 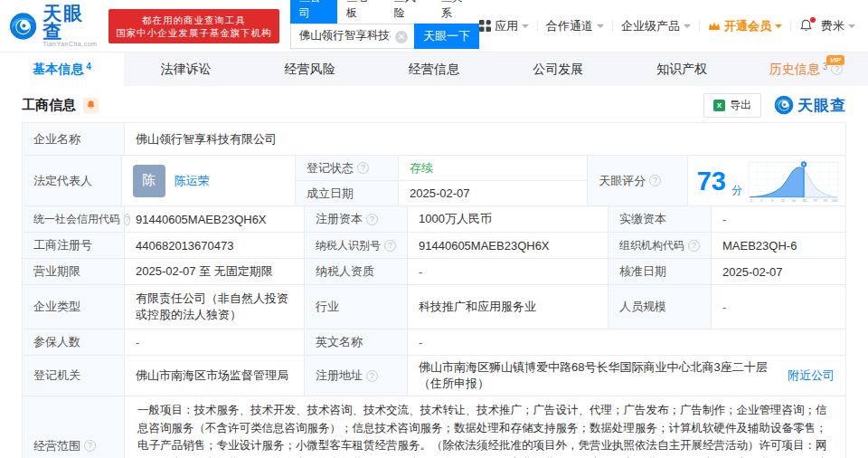 I want to click on top-header: 天眼查 TianYanCha.com 都在用的商业查询工具 国家中小企业发展子基…, so click(x=434, y=25).